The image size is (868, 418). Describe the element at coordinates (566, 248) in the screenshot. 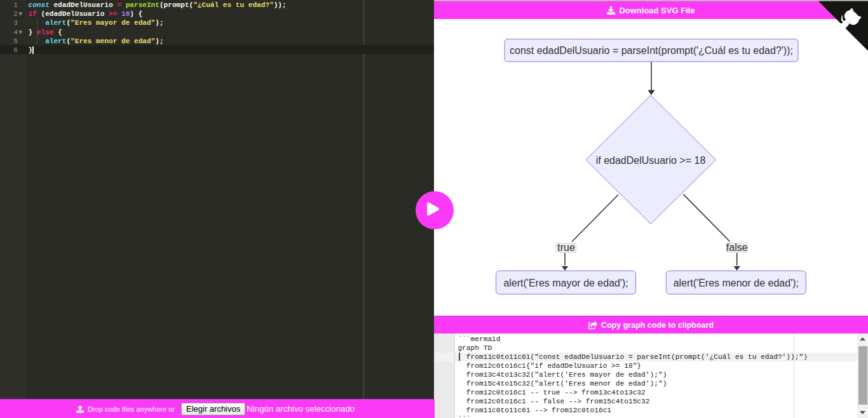

I see `svg-text: true` at that location.